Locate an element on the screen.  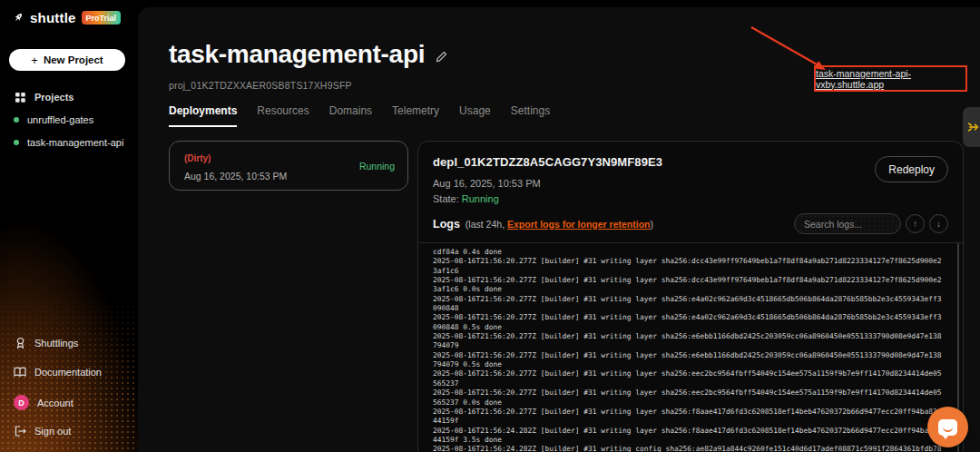
rocket-logo-icon is located at coordinates (18, 18).